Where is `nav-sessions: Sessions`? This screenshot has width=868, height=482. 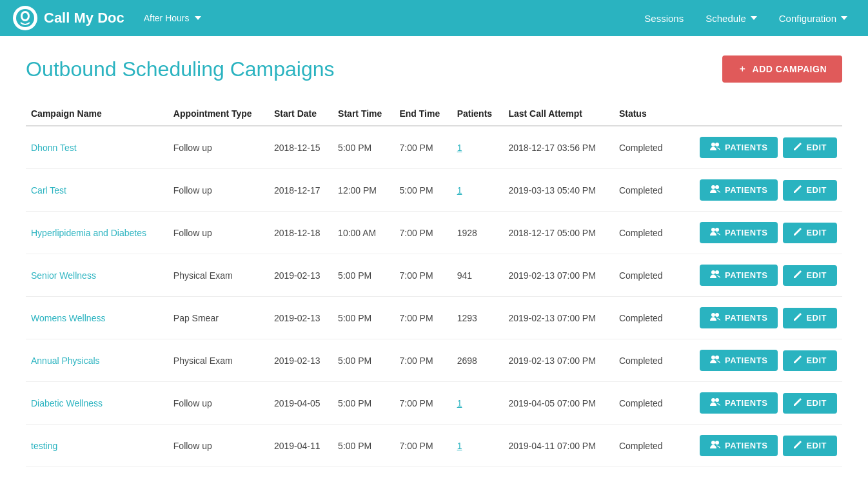 nav-sessions: Sessions is located at coordinates (664, 18).